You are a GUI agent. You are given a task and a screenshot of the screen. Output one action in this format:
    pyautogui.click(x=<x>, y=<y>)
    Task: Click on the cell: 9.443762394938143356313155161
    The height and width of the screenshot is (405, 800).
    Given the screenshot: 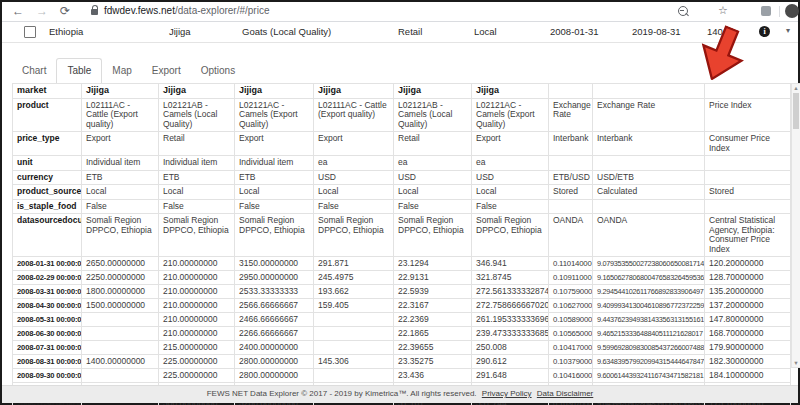 What is the action you would take?
    pyautogui.click(x=649, y=320)
    